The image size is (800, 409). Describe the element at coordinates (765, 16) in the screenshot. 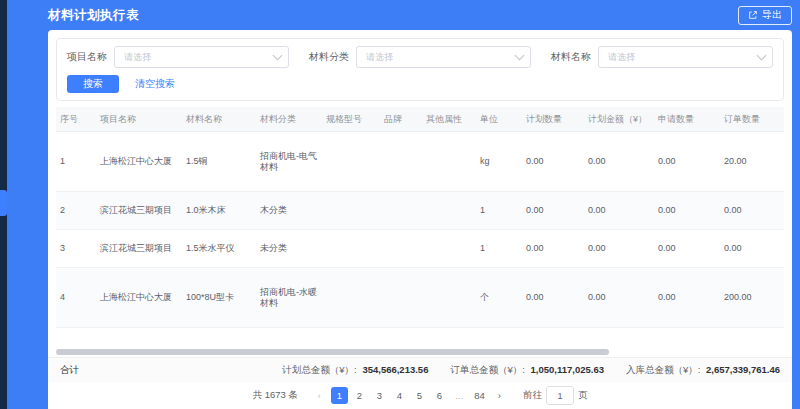

I see `export-button: 导出` at that location.